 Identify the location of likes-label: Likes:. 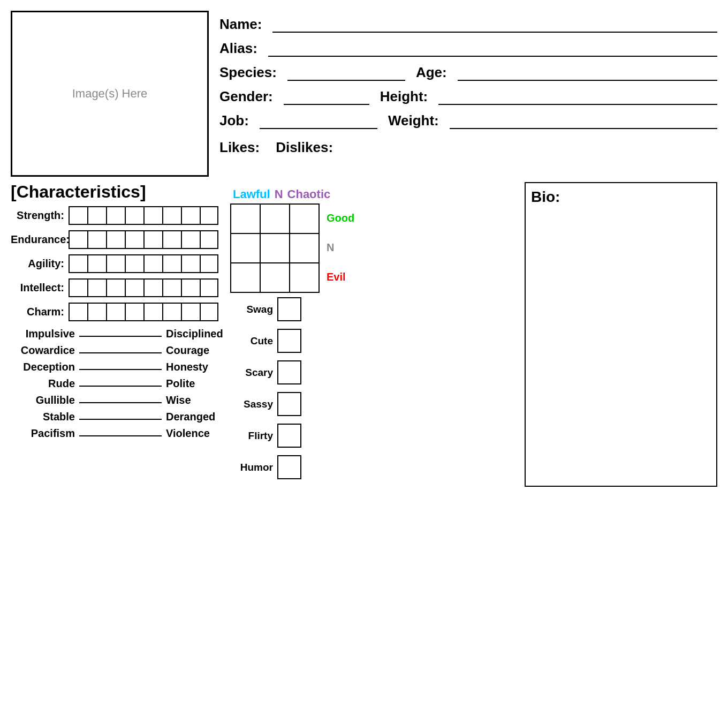
(240, 148).